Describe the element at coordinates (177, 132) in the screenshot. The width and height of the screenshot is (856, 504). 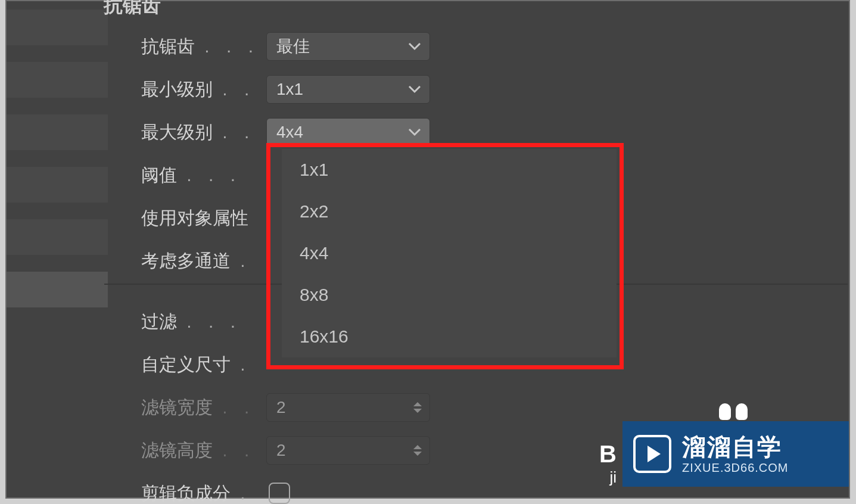
I see `label-max-level: 最大级别` at that location.